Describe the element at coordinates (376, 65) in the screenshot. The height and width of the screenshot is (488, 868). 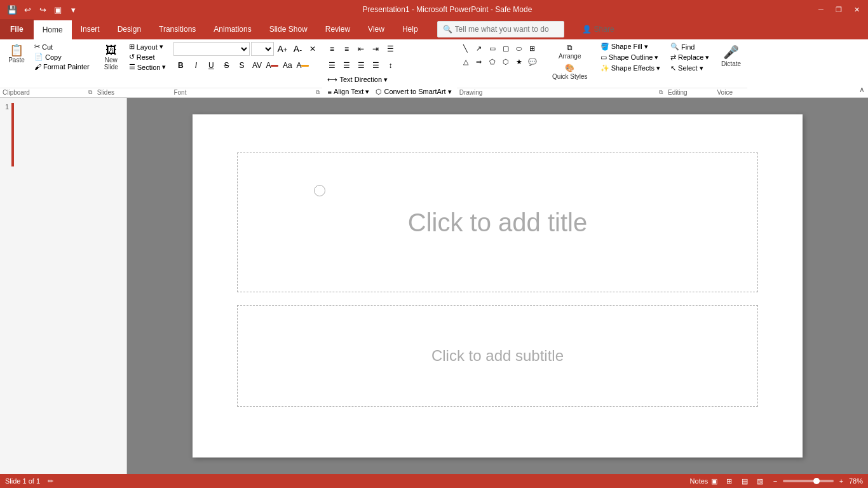
I see `justify-button: ☰` at that location.